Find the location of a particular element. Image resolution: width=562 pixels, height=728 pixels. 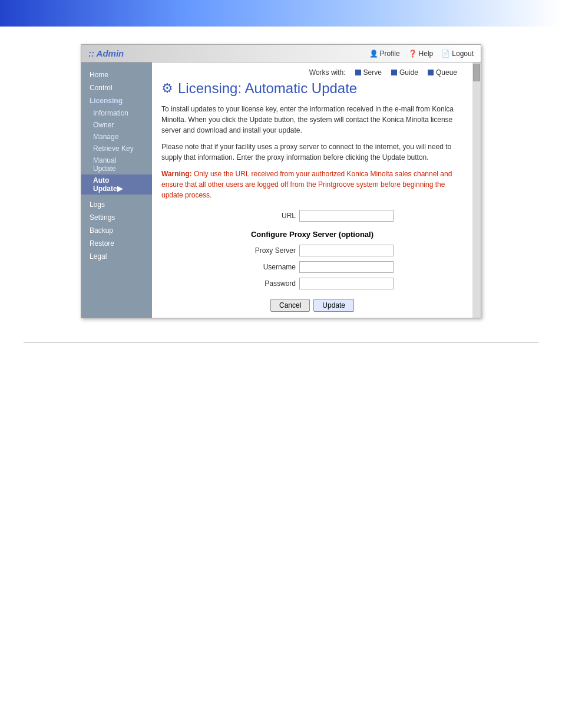

proxy-server-input is located at coordinates (346, 251).